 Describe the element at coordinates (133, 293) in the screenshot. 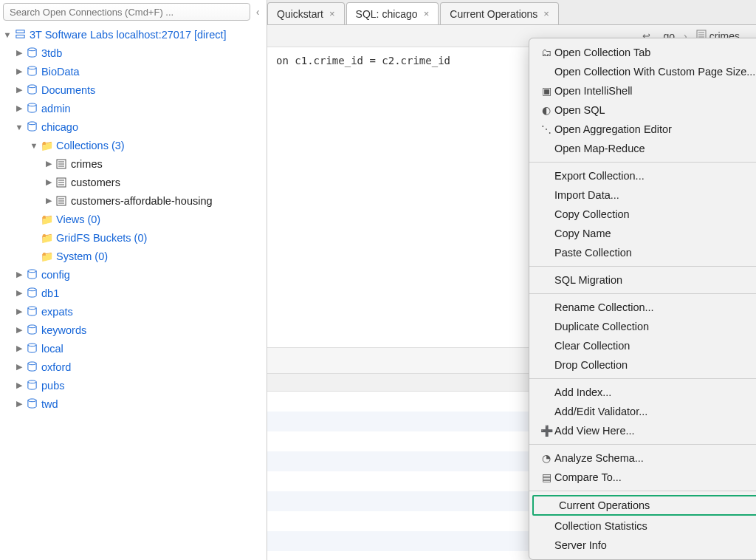

I see `db-db1: ▶db1` at that location.